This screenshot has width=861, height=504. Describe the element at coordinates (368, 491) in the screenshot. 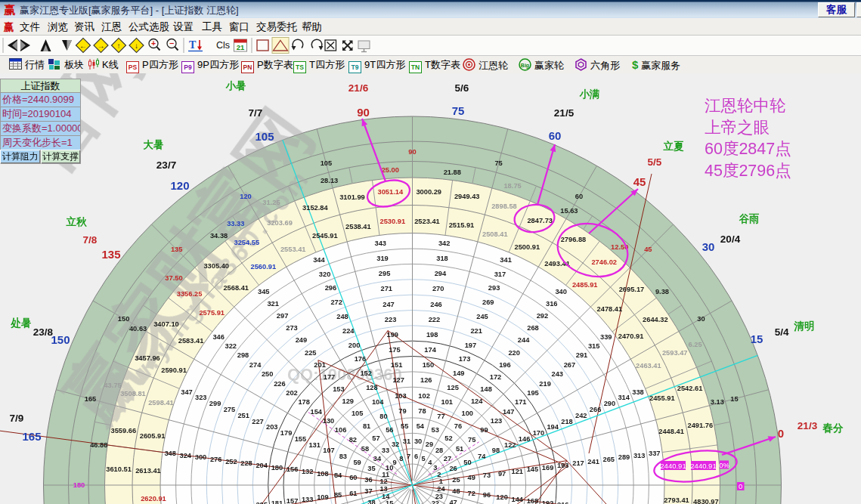

I see `svg-text: 37` at that location.